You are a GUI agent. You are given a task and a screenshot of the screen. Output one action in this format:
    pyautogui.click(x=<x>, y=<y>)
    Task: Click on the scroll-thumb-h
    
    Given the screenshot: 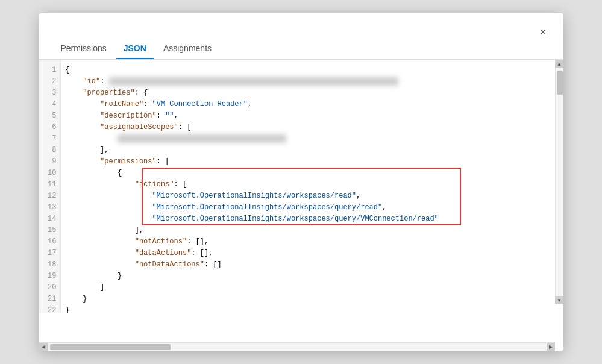 What is the action you would take?
    pyautogui.click(x=110, y=347)
    